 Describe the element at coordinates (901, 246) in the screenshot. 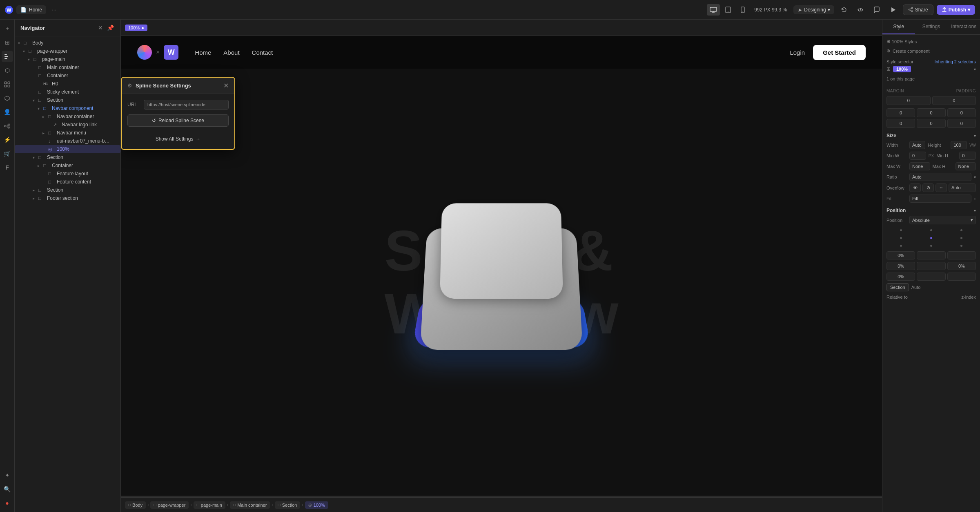

I see `pos-bl` at that location.